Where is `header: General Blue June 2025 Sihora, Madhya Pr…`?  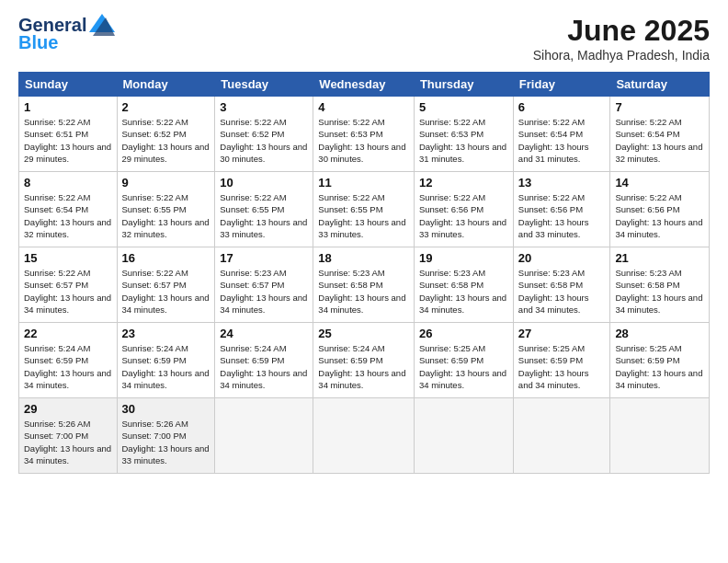
header: General Blue June 2025 Sihora, Madhya Pr… is located at coordinates (364, 39).